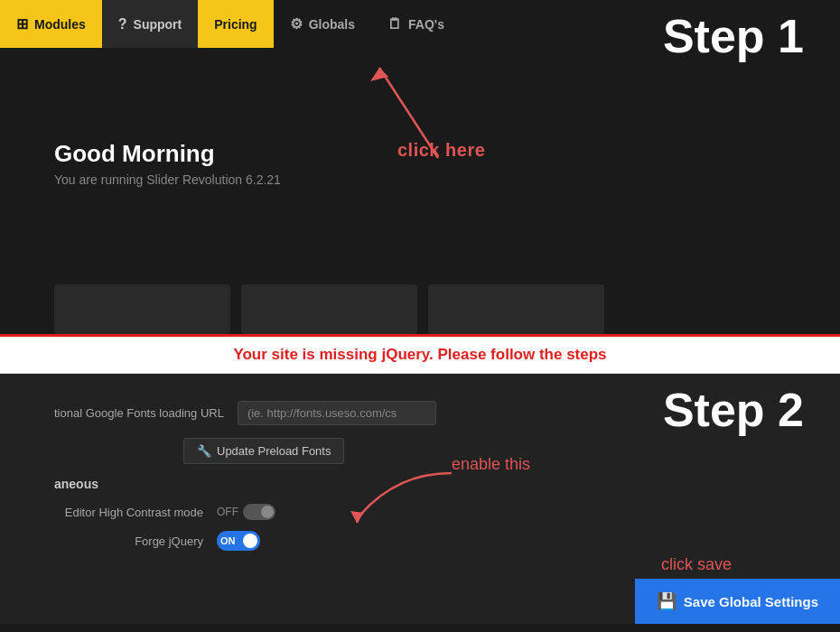 This screenshot has height=632, width=840. What do you see at coordinates (123, 24) in the screenshot?
I see `support-icon: ?` at bounding box center [123, 24].